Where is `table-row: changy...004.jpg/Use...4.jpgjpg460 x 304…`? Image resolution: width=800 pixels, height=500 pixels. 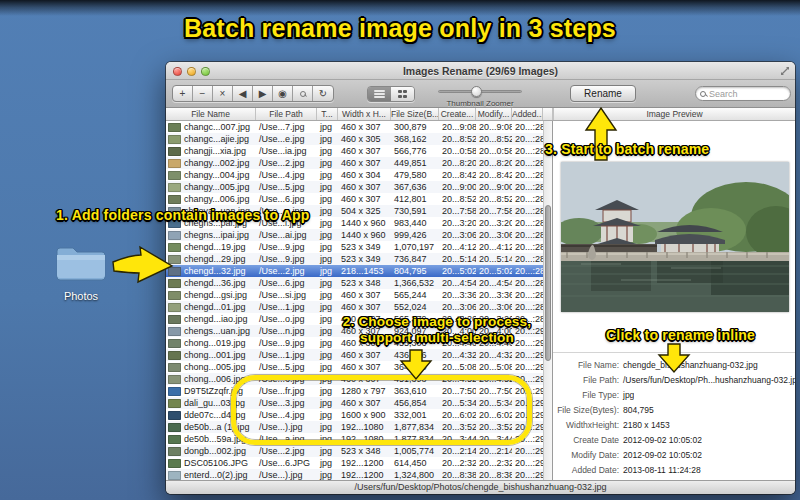
table-row: changy...004.jpg/Use...4.jpgjpg460 x 304… is located at coordinates (354, 175).